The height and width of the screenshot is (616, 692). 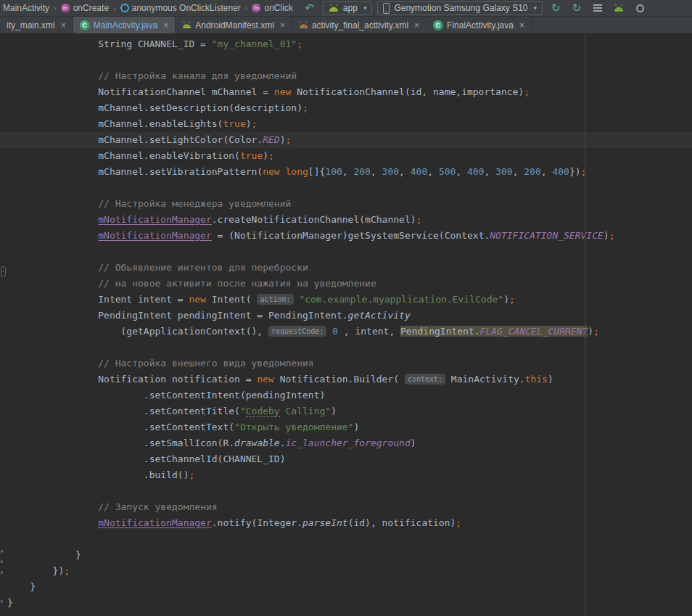 I want to click on tab-label: AndroidManifest.xml, so click(x=235, y=25).